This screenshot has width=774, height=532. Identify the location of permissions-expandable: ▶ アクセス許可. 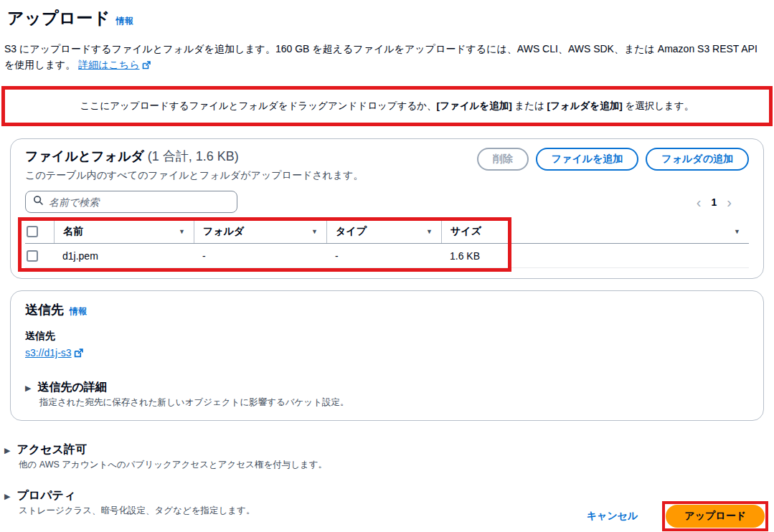
(389, 450).